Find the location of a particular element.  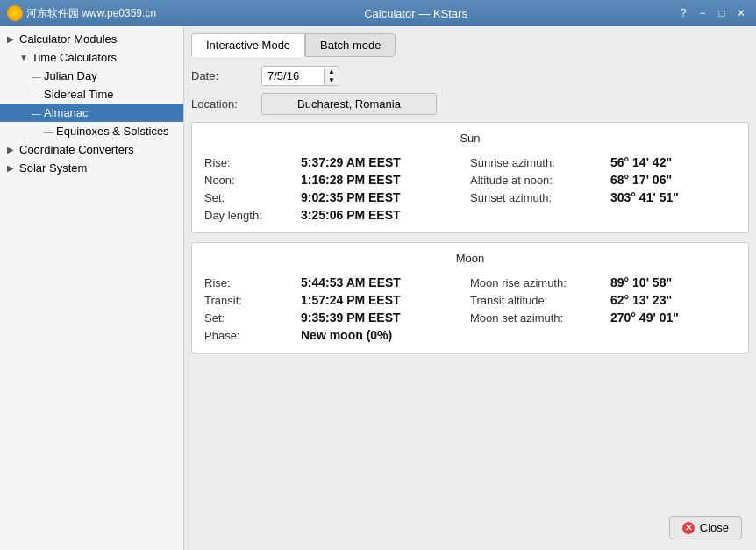

date-increment-button: ▲ is located at coordinates (332, 72).